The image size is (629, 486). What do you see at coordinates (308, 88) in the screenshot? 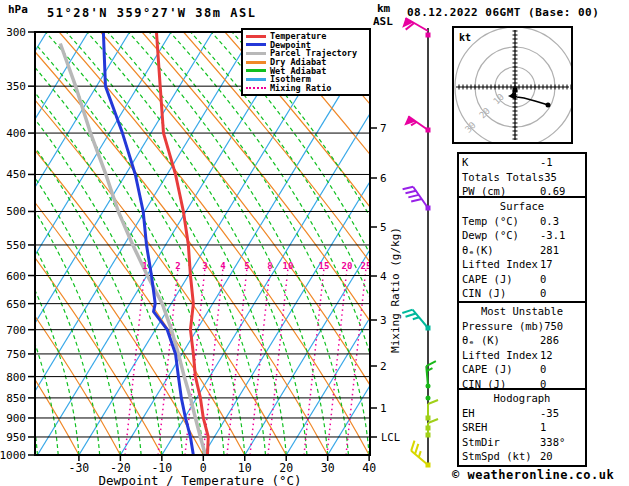
I see `legend-item: Mixing Ratio` at bounding box center [308, 88].